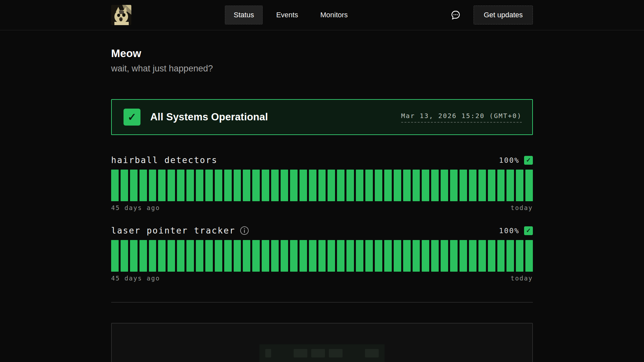  What do you see at coordinates (244, 15) in the screenshot?
I see `tab-status: Status` at bounding box center [244, 15].